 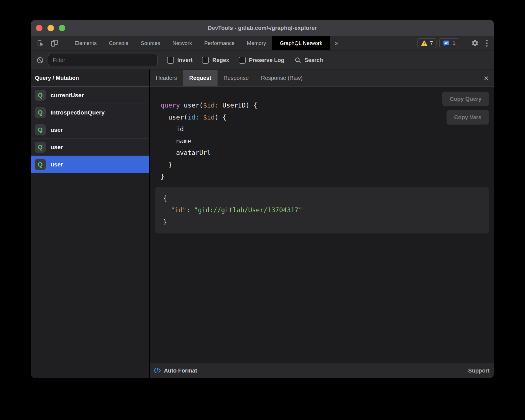 I want to click on filter-input, so click(x=103, y=60).